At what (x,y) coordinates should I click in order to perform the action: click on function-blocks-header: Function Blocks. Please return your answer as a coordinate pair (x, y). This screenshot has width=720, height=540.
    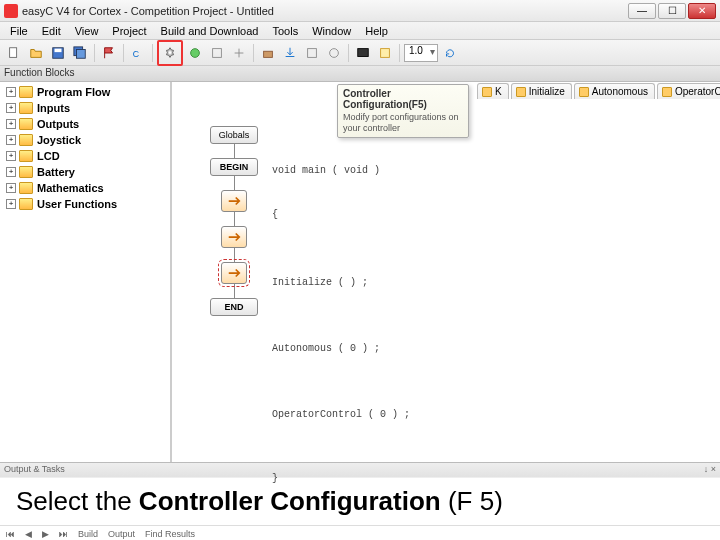
    Looking at the image, I should click on (360, 74).